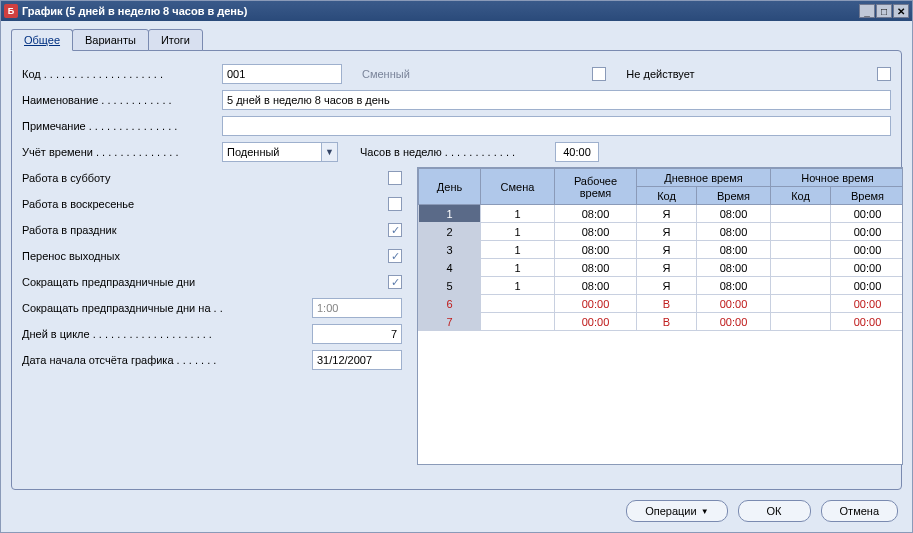  Describe the element at coordinates (662, 250) in the screenshot. I see `table-row: 3108:00Я08:0000:00` at that location.